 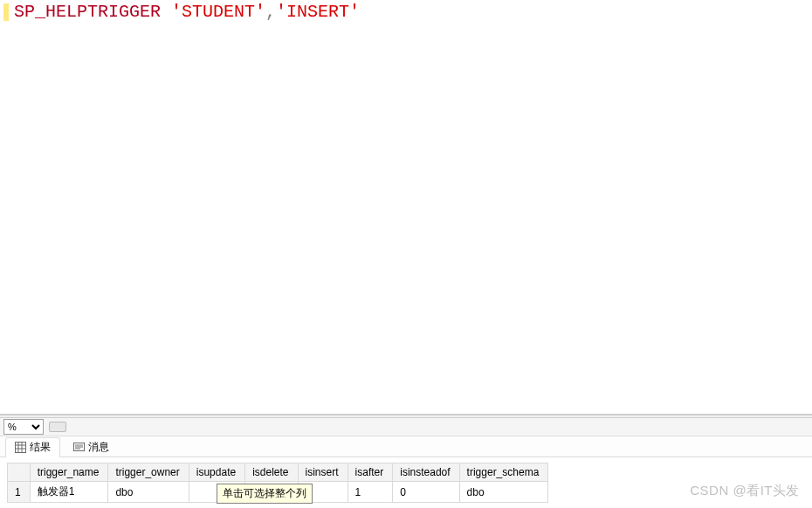 I want to click on header-row: trigger_name trigger_owner isupdate isde…, so click(x=278, y=473).